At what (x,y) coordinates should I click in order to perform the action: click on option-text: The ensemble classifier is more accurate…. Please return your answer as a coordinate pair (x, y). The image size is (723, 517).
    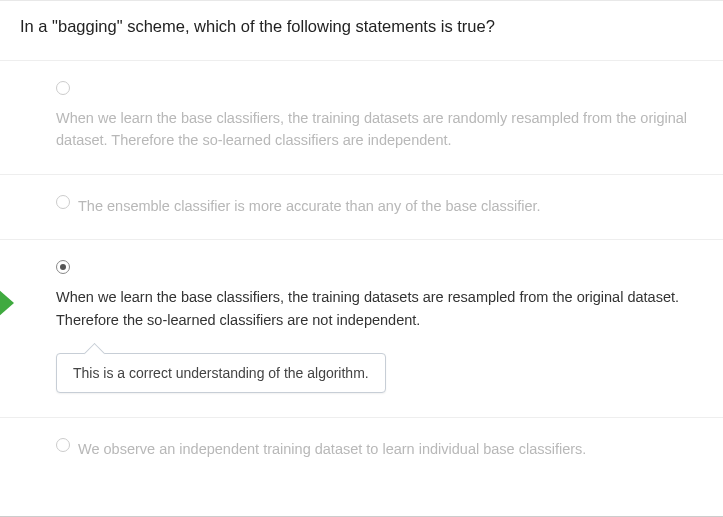
    Looking at the image, I should click on (310, 206).